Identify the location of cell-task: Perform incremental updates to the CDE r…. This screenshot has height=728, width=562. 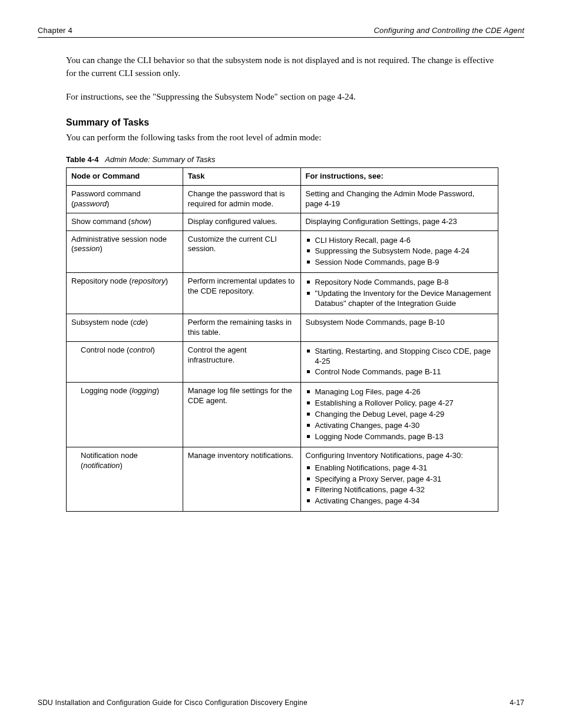
(242, 294).